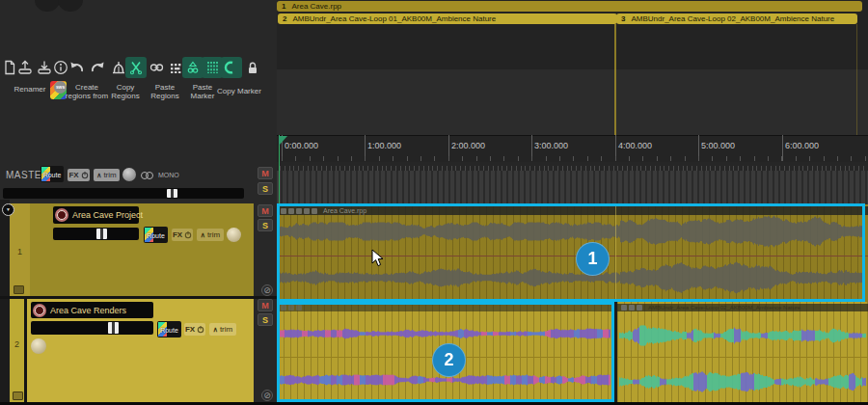 The image size is (868, 405). What do you see at coordinates (87, 92) in the screenshot?
I see `toolbar-label-create-regions: Create regions from` at bounding box center [87, 92].